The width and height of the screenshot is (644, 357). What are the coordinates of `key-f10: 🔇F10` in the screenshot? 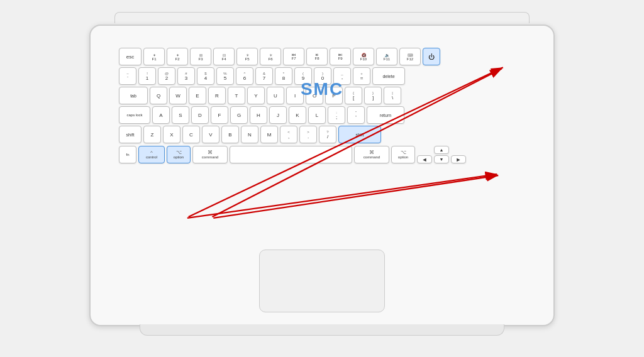 It's located at (364, 57).